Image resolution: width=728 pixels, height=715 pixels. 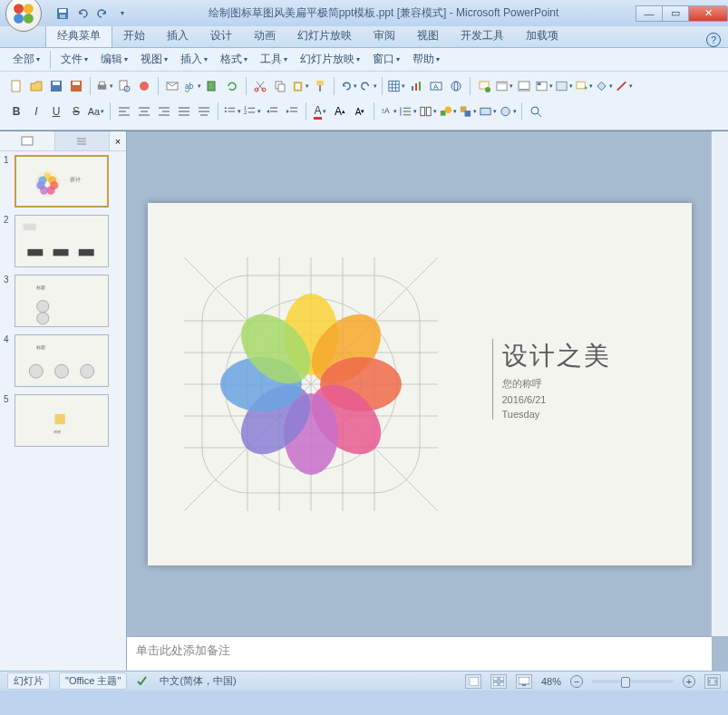 What do you see at coordinates (62, 361) in the screenshot?
I see `slide-thumbnail-4: 标题` at bounding box center [62, 361].